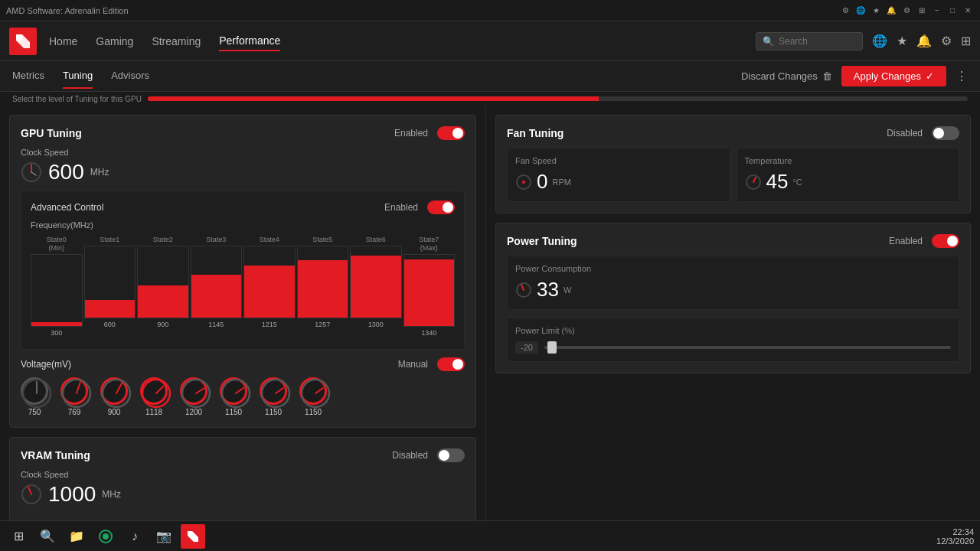  Describe the element at coordinates (451, 133) in the screenshot. I see `gpu-tuning-toggle` at that location.